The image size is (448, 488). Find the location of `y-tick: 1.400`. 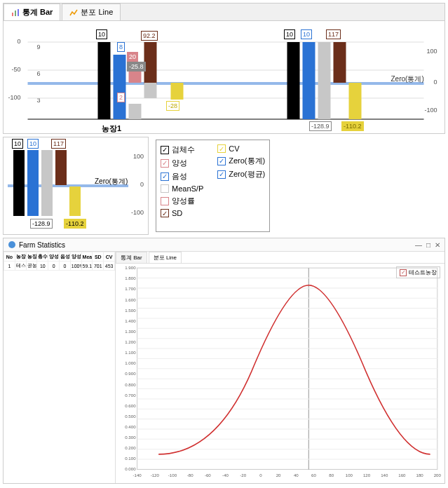

y-tick: 1.400 is located at coordinates (130, 321).